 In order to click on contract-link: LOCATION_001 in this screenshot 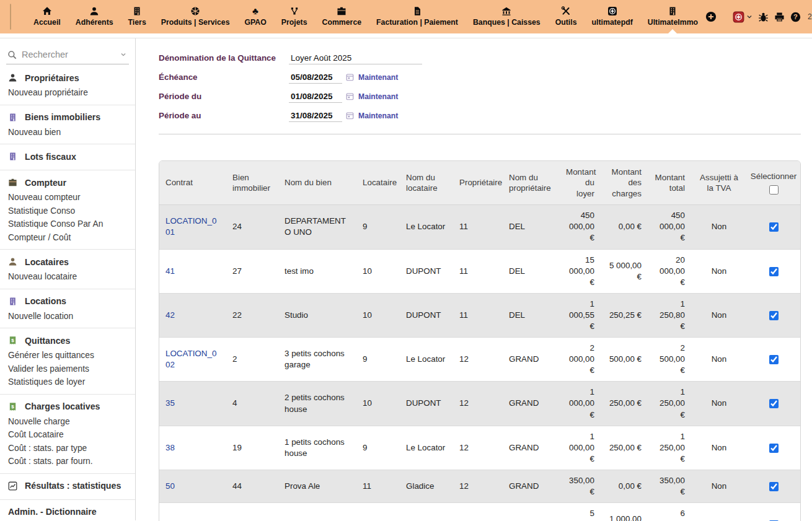, I will do `click(191, 227)`.